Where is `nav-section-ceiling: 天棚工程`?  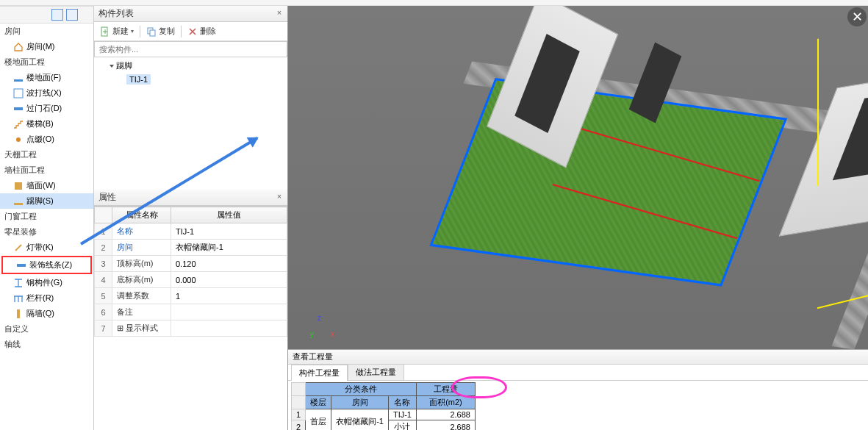
nav-section-ceiling: 天棚工程 is located at coordinates (47, 154).